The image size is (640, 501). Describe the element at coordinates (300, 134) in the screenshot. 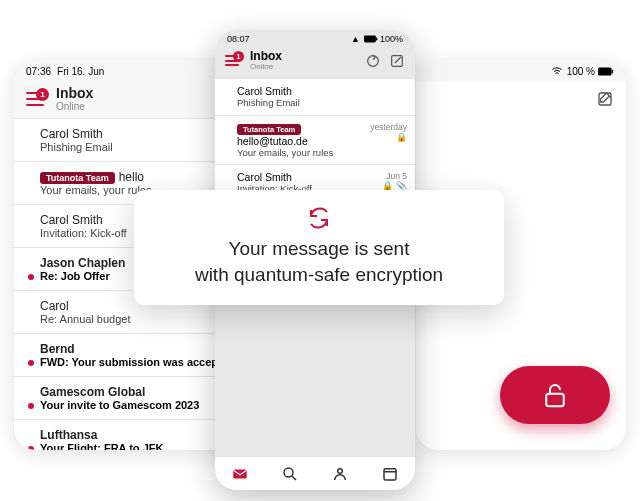

I see `email-sender: Tutanota Teamhello@tutao.de` at that location.